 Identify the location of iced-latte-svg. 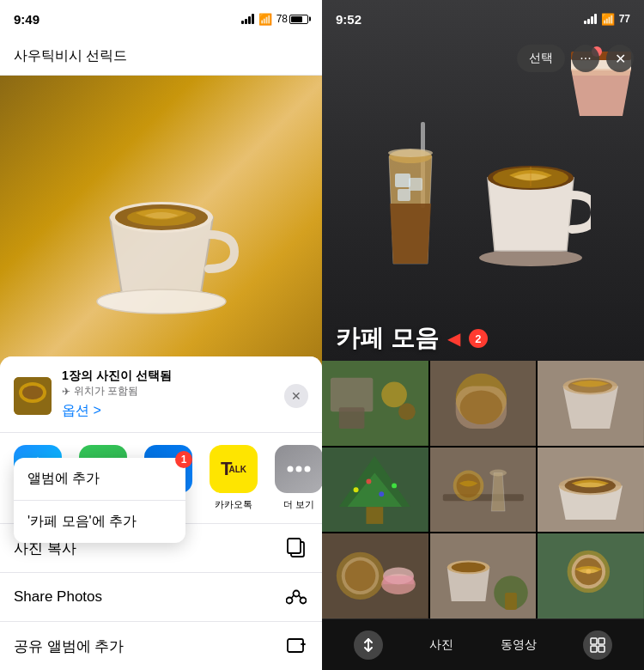
(410, 199).